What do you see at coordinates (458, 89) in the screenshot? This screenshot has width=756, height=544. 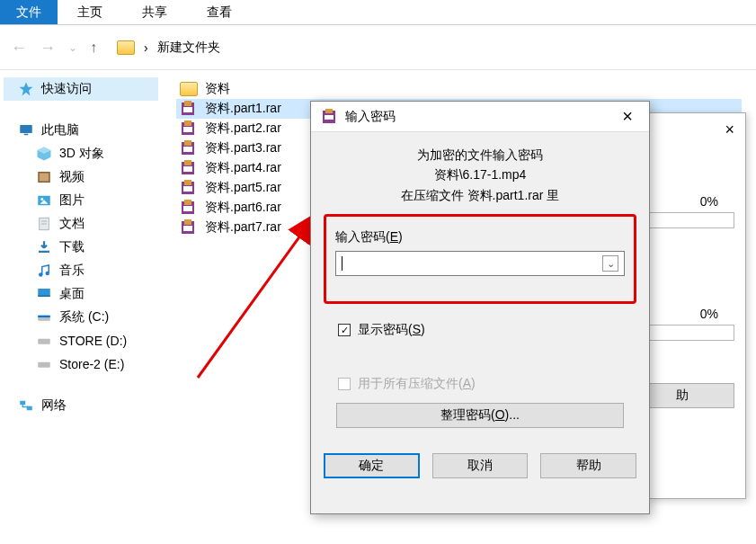 I see `file-folder: 资料` at bounding box center [458, 89].